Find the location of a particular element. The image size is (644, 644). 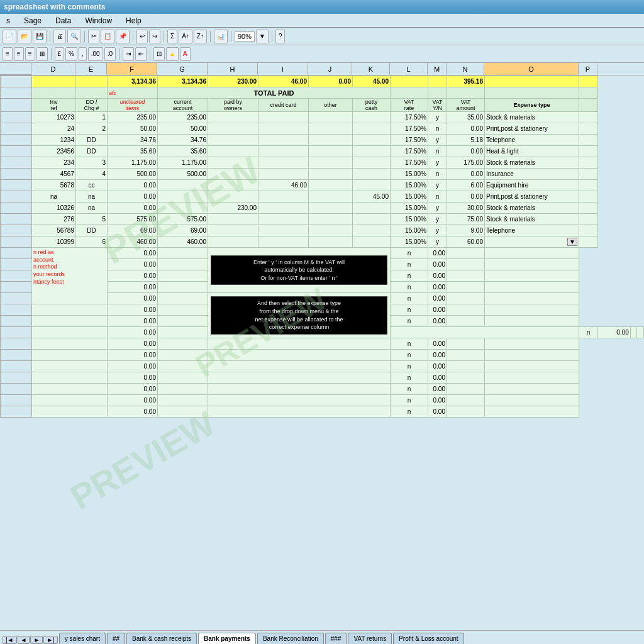

l-8: 15.00% is located at coordinates (409, 197).